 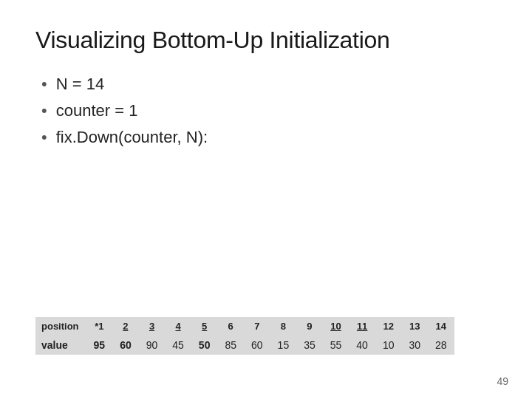 What do you see at coordinates (269, 111) in the screenshot?
I see `bullet-item-2: counter = 1` at bounding box center [269, 111].